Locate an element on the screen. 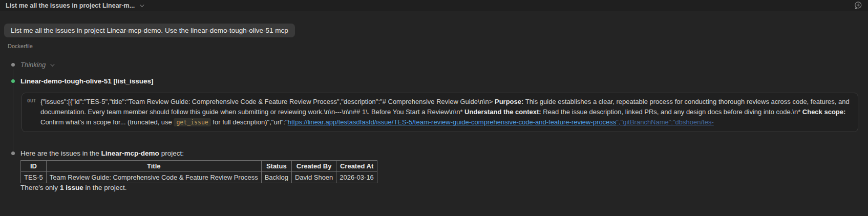 The image size is (868, 216). conversation-title-dropdown: List me all the issues in project Linear… is located at coordinates (74, 6).